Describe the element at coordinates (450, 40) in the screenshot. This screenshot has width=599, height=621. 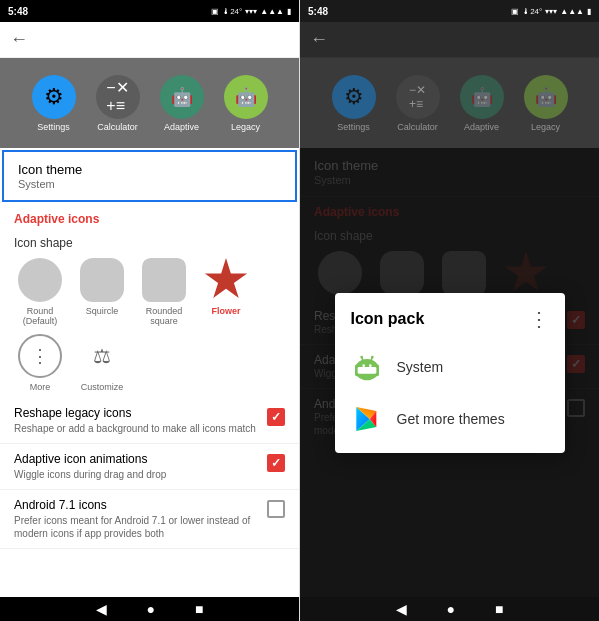
I see `top-bar-right: ←` at that location.